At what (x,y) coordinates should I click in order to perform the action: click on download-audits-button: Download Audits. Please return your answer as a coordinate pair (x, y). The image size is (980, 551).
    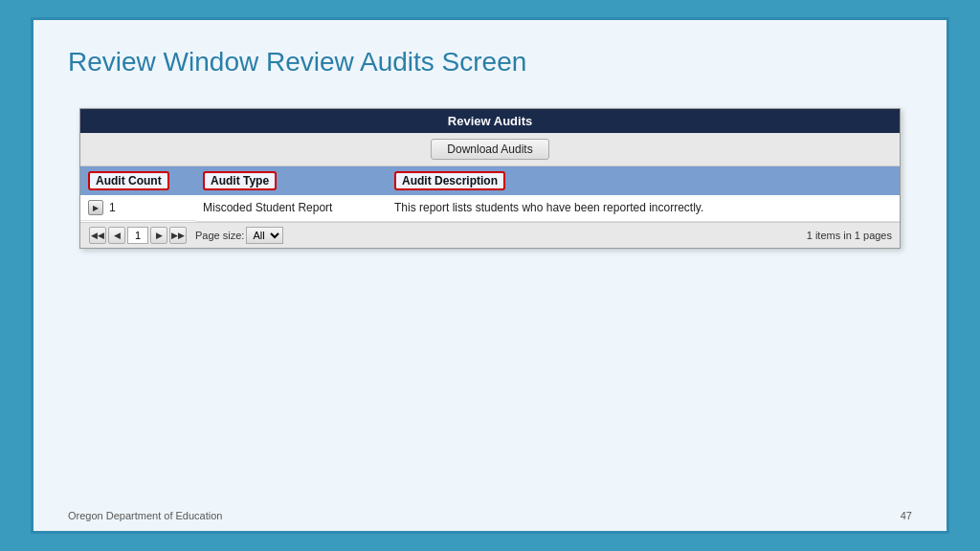
    Looking at the image, I should click on (490, 149).